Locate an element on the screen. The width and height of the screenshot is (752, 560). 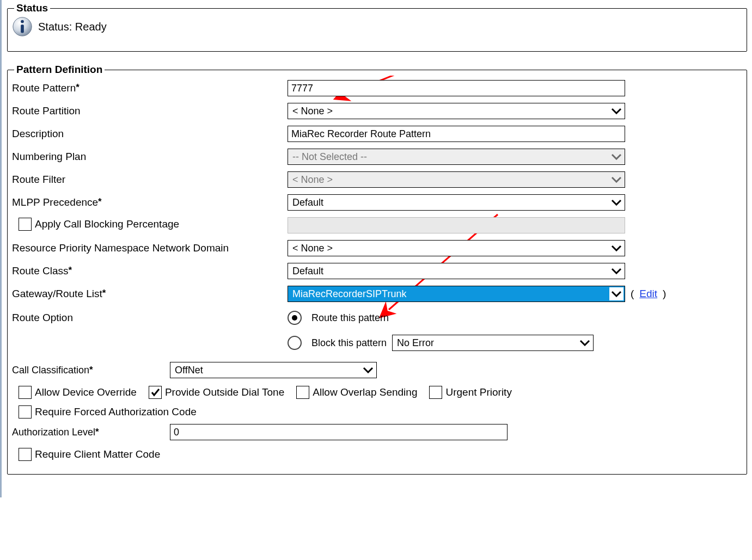
forced-auth-checkbox is located at coordinates (25, 412).